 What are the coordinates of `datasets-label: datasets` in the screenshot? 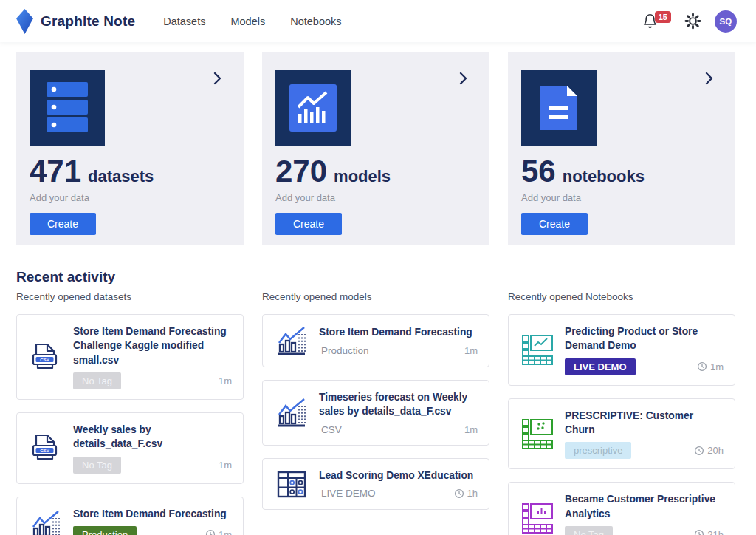 It's located at (121, 177).